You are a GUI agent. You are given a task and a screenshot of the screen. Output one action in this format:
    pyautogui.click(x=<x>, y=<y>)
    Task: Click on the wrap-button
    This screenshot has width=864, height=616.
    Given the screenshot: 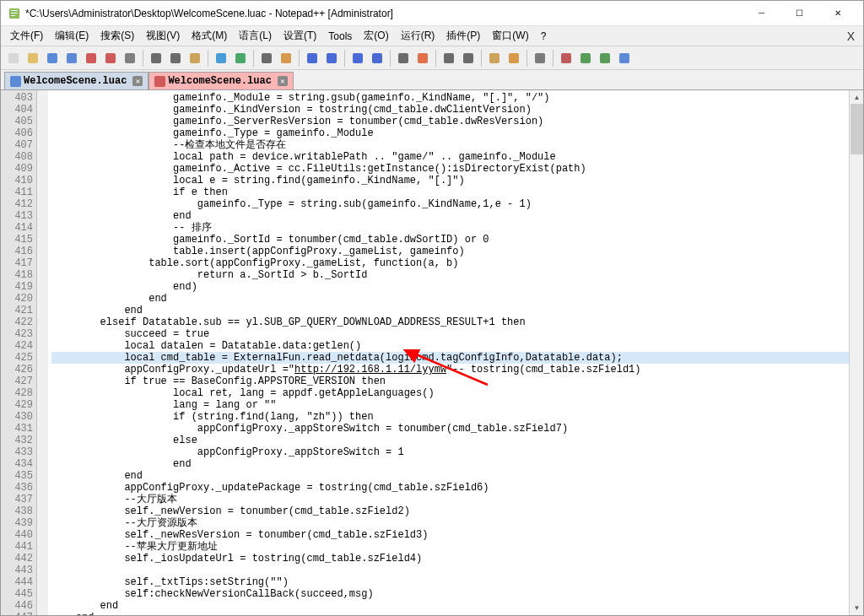 What is the action you would take?
    pyautogui.click(x=403, y=58)
    